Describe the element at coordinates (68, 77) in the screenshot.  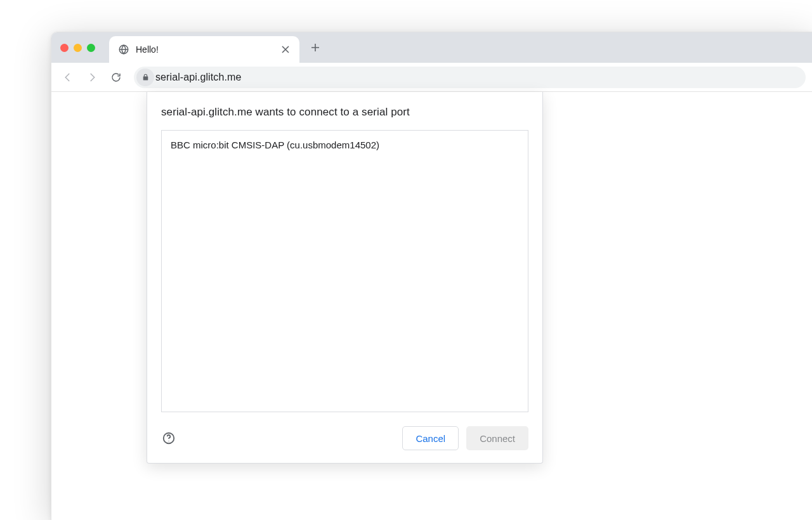
I see `back-button` at that location.